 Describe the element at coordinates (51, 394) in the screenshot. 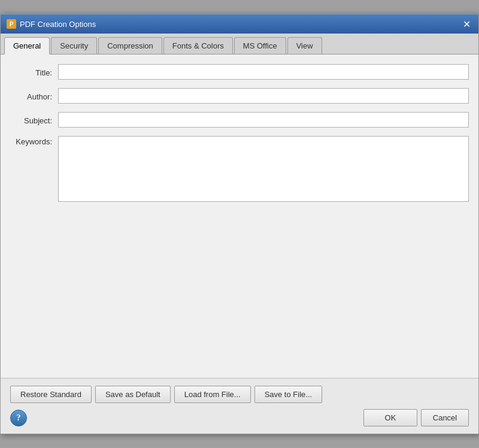

I see `restore-standard-button: Restore Standard` at that location.